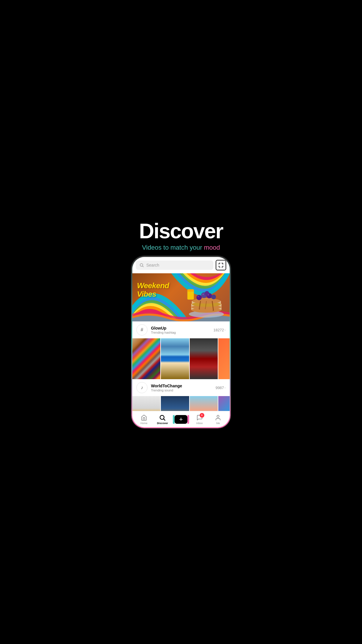  Describe the element at coordinates (181, 322) in the screenshot. I see `page-wrapper: Discover Videos to match your mood Searc…` at that location.